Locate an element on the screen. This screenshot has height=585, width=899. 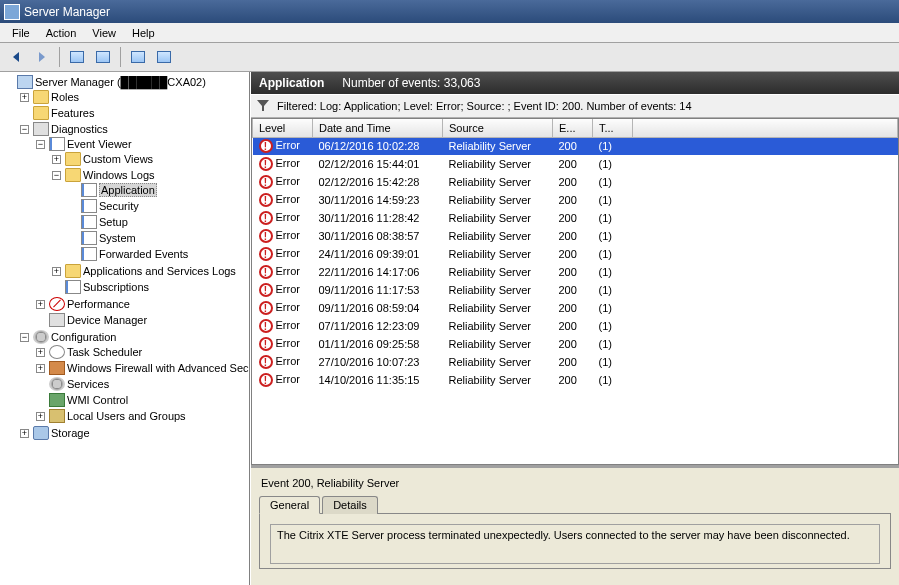
tree-label: Custom Views is located at coordinates (118, 159).